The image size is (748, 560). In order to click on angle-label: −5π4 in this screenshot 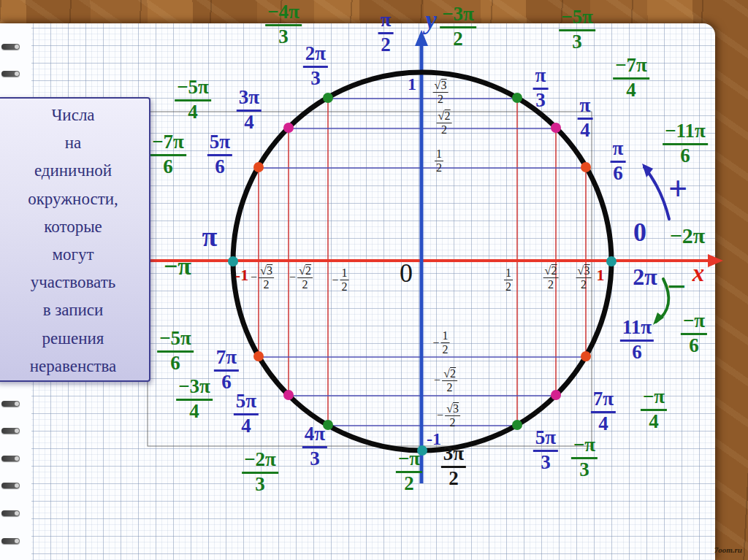, I will do `click(193, 99)`.